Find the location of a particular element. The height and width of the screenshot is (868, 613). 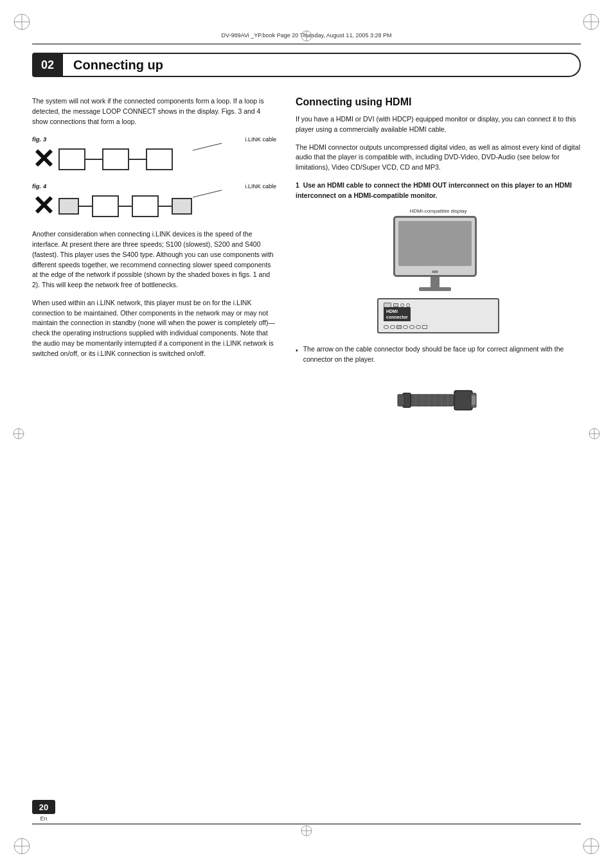

left-center-mark is located at coordinates (19, 434).